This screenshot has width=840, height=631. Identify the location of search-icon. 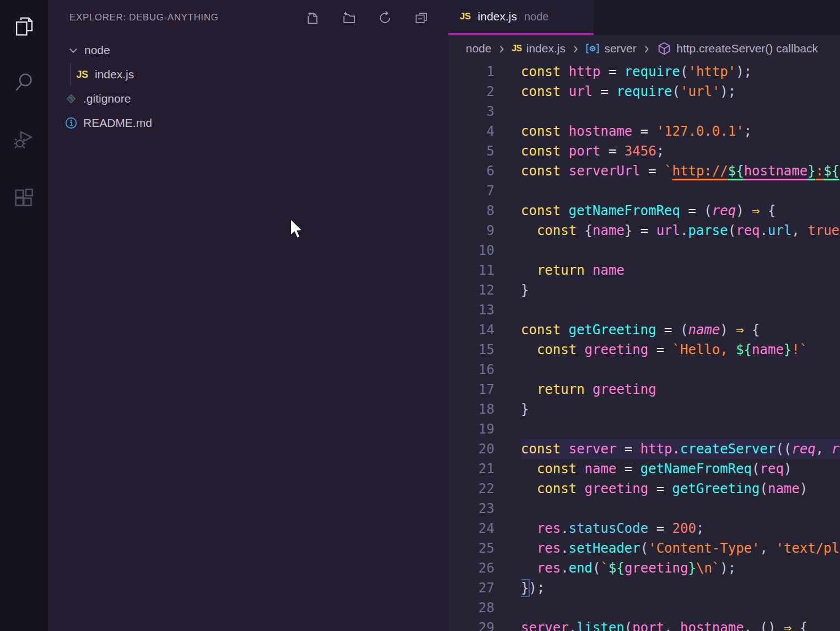
(24, 83).